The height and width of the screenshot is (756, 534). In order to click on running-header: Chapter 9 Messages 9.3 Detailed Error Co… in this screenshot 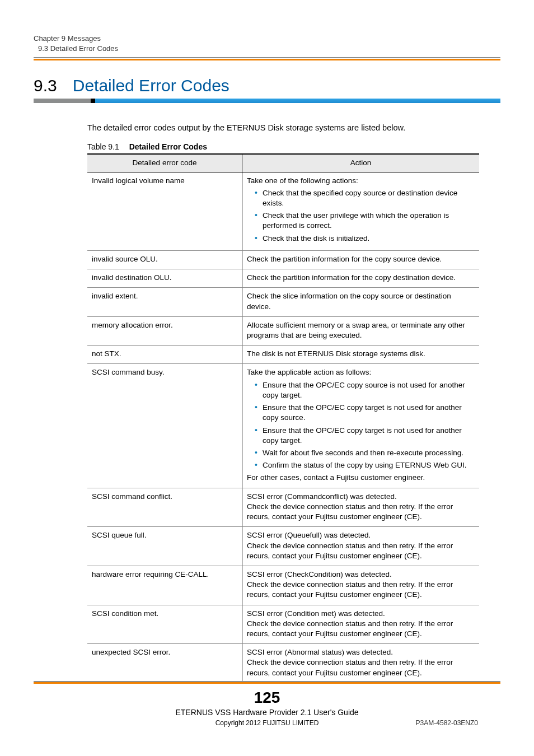, I will do `click(267, 44)`.